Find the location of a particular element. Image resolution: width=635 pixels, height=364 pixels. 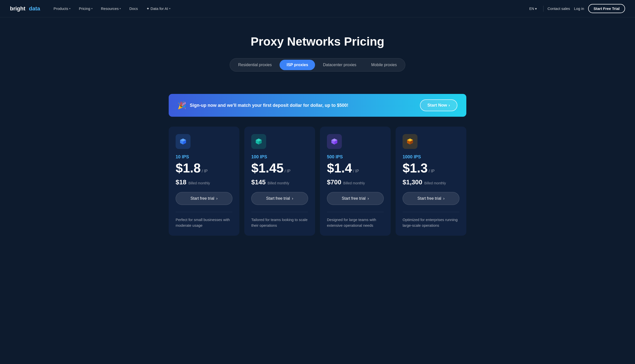

start-now-button: Start Now › is located at coordinates (439, 105).